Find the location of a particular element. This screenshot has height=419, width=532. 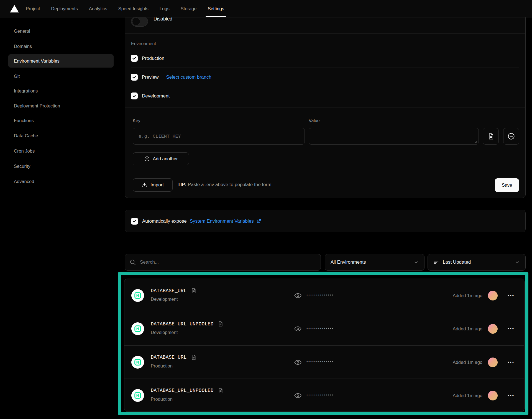

sidebar-item-deployment-protection: Deployment Protection is located at coordinates (61, 106).